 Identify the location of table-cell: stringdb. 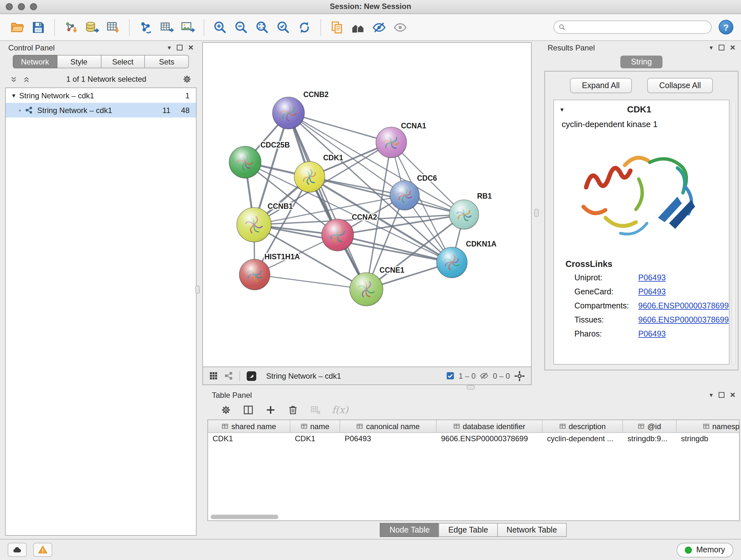
(708, 439).